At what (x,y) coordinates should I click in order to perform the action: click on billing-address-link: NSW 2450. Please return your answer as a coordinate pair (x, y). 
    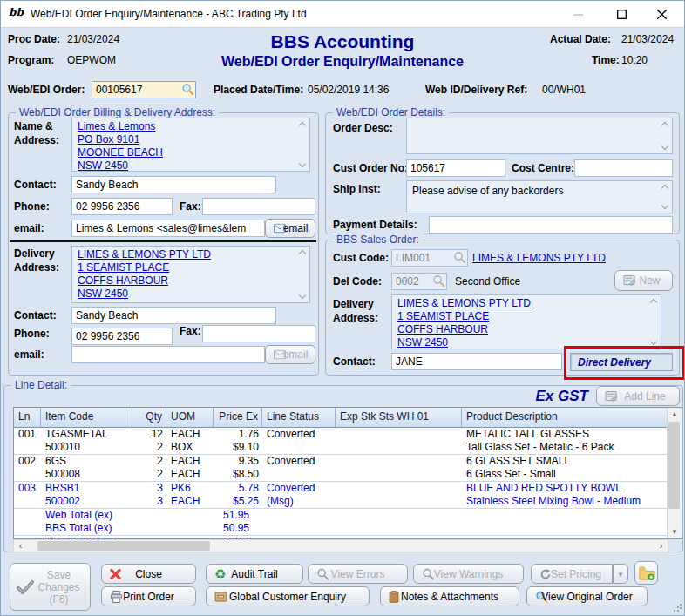
    Looking at the image, I should click on (186, 166).